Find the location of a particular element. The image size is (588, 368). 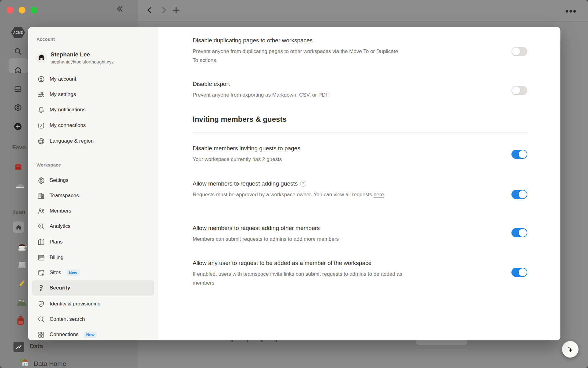

teamspace-mountain-icon is located at coordinates (22, 302).